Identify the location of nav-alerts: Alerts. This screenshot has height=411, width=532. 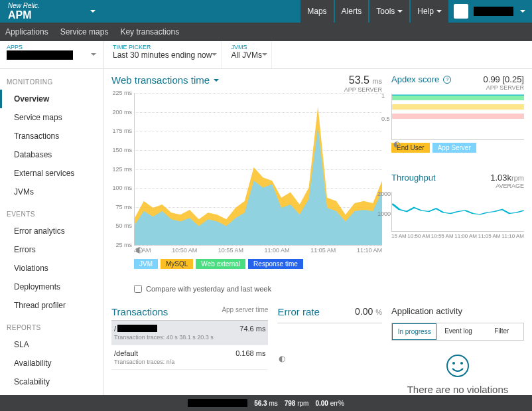
(352, 11).